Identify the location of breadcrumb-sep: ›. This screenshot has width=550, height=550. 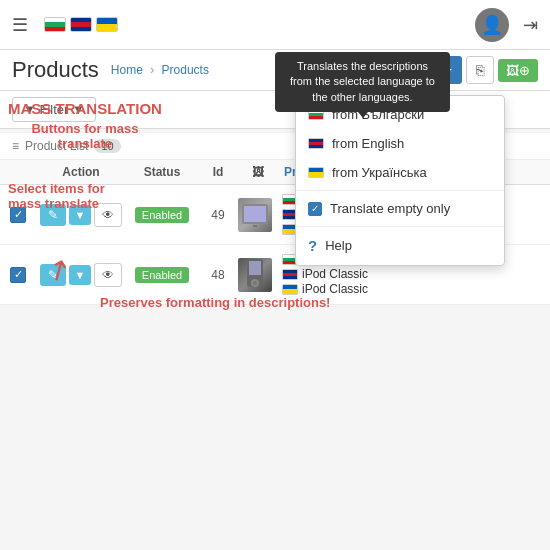
(154, 70).